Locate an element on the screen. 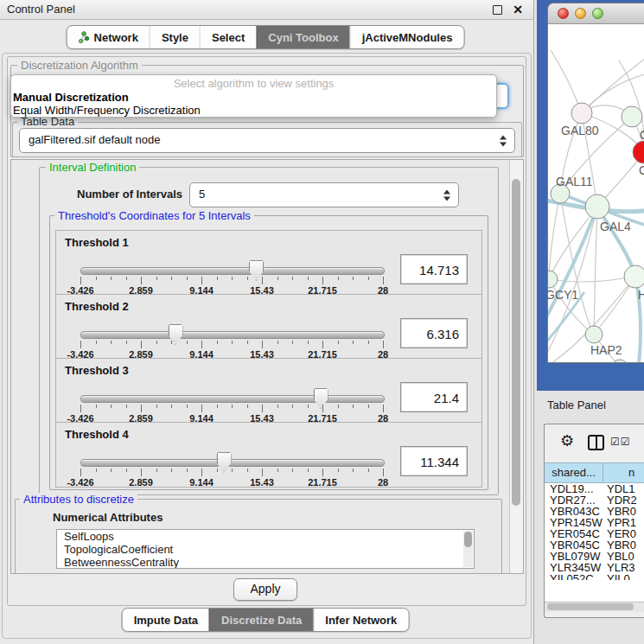  zoom-traffic-light is located at coordinates (598, 14).